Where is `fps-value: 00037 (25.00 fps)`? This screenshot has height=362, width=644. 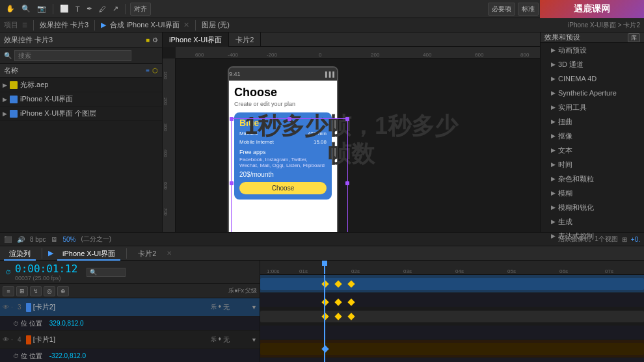 fps-value: 00037 (25.00 fps) is located at coordinates (46, 278).